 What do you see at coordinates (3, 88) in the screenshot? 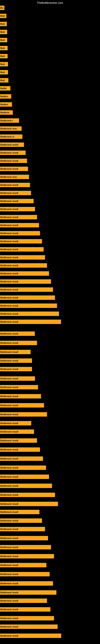
I see `bar-label: Bottle` at bounding box center [3, 88].